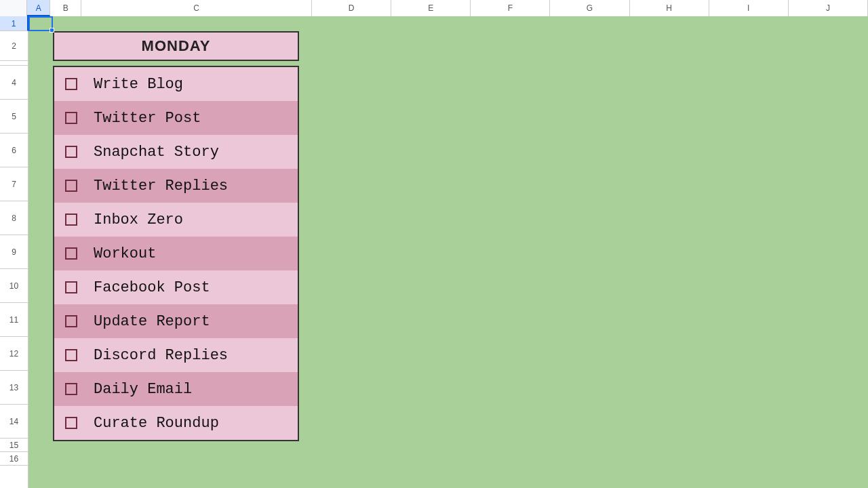 The height and width of the screenshot is (488, 868). Describe the element at coordinates (138, 84) in the screenshot. I see `task-label: Write Blog` at that location.